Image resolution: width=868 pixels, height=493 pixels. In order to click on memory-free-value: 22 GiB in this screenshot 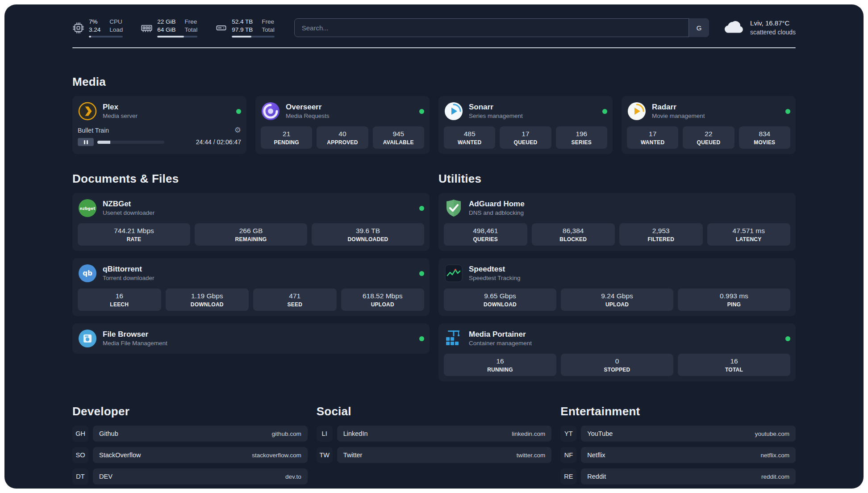, I will do `click(166, 22)`.